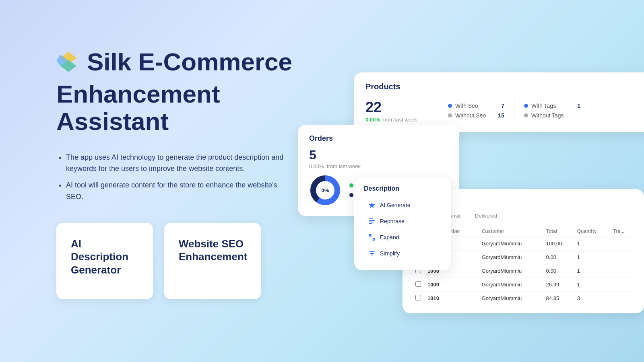 The height and width of the screenshot is (362, 644). I want to click on col-total: Total, so click(559, 232).